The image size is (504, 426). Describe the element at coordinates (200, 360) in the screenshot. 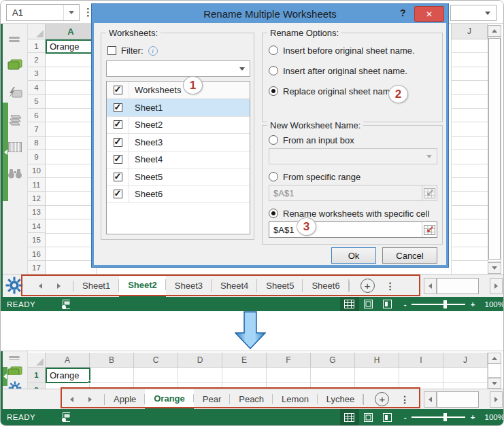

I see `column-header: D` at that location.